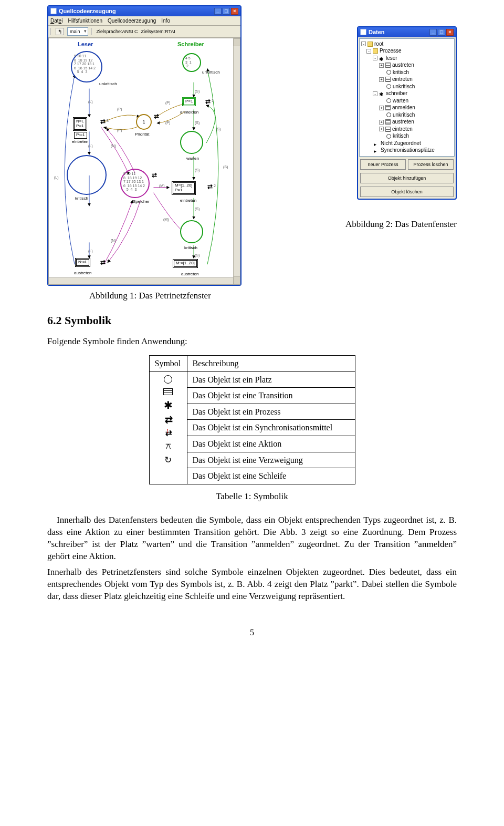 This screenshot has height=826, width=504. What do you see at coordinates (185, 264) in the screenshot?
I see `austreten-trans2: M:=[1..20]` at bounding box center [185, 264].